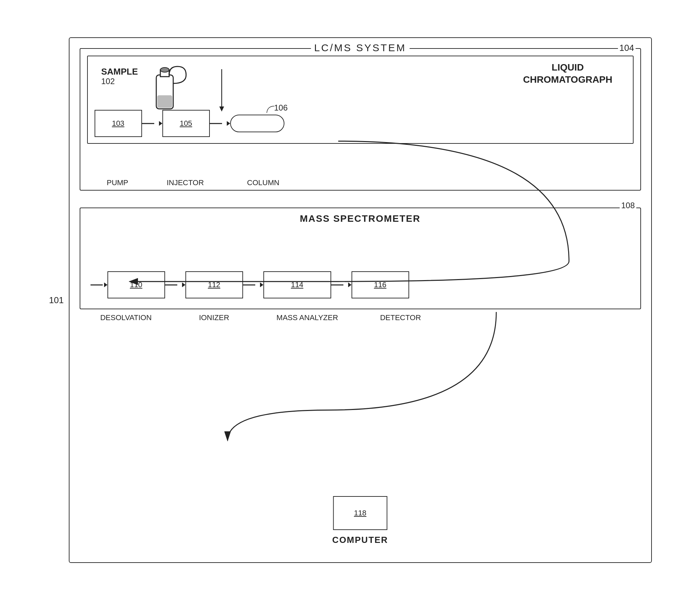 This screenshot has width=700, height=607. Describe the element at coordinates (360, 513) in the screenshot. I see `computer-ref-label: 118` at that location.